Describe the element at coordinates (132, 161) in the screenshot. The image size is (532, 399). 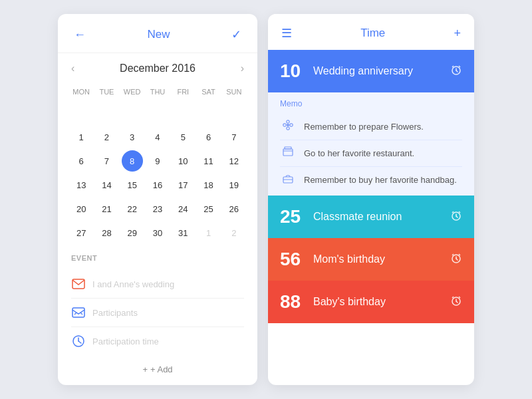
I see `cal-date-selected: 8` at that location.